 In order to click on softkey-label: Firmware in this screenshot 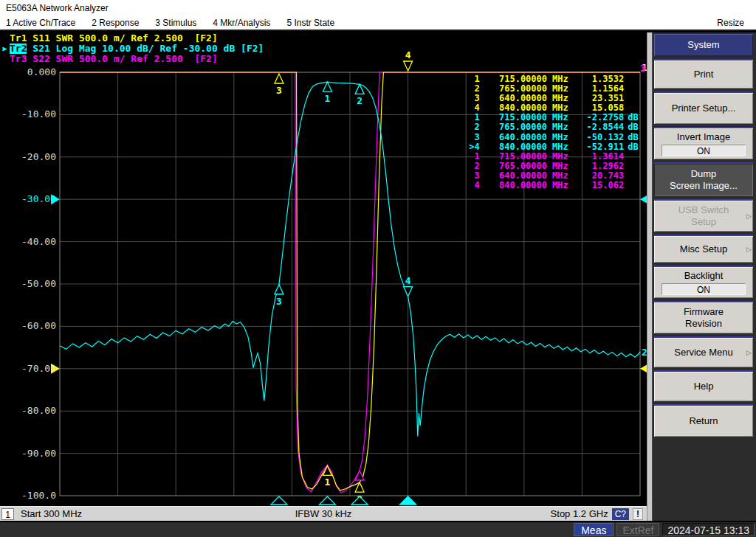, I will do `click(704, 312)`.